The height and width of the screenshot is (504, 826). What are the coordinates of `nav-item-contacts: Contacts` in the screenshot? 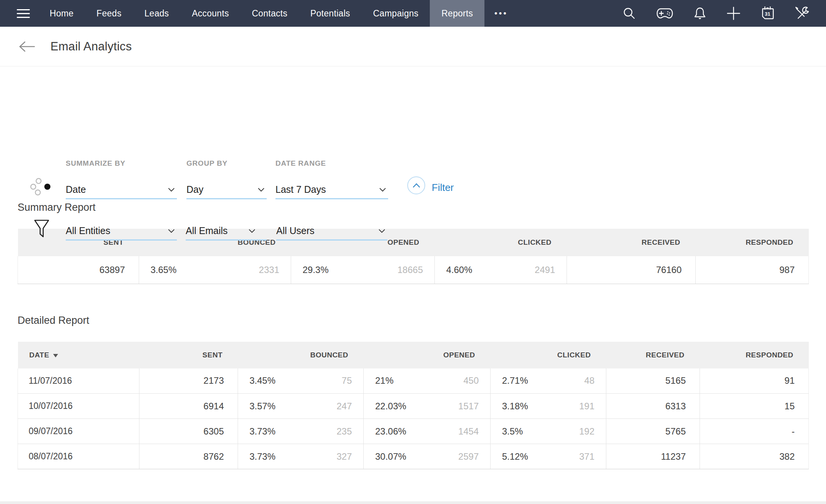 It's located at (270, 13).